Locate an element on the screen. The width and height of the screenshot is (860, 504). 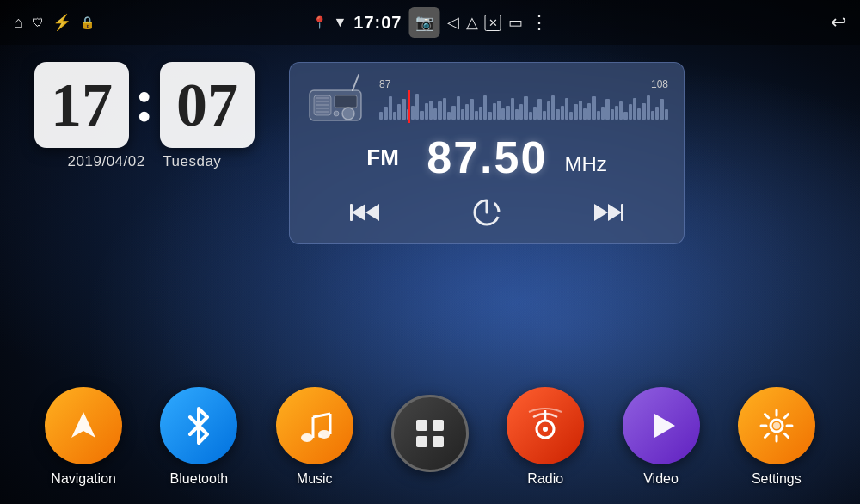
music-icon-circle is located at coordinates (315, 426).